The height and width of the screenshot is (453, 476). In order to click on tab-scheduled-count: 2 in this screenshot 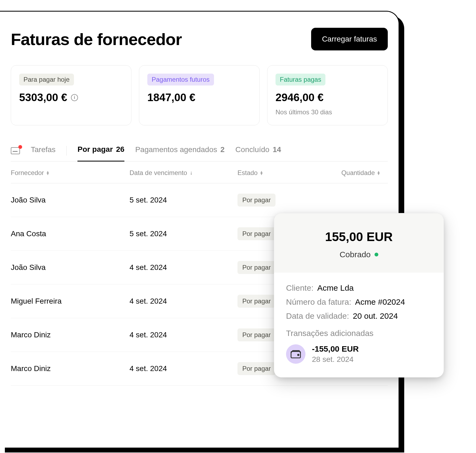, I will do `click(223, 150)`.